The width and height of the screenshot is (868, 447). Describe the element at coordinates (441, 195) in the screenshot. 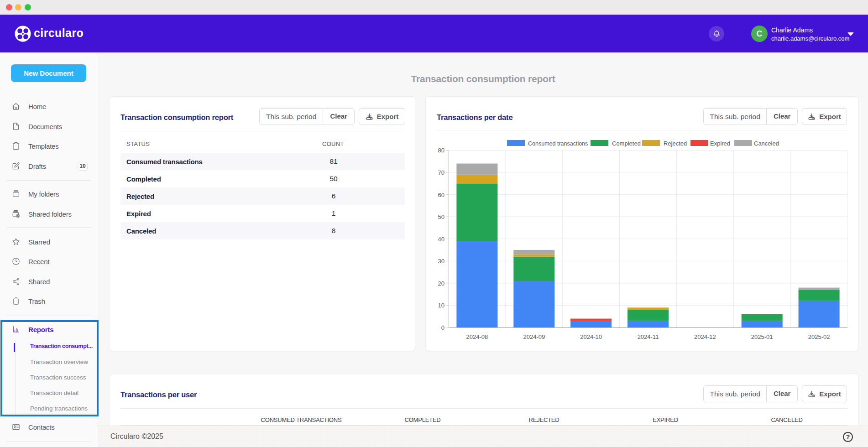

I see `svg-text: 60` at that location.